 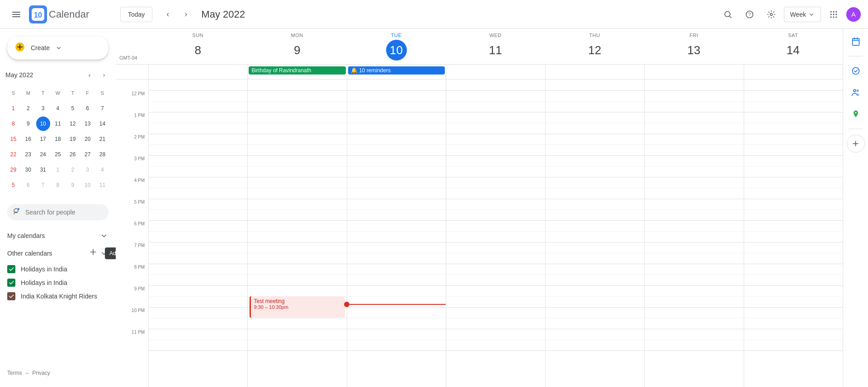 What do you see at coordinates (58, 283) in the screenshot?
I see `calendar-item-holidays-2: Holidays in India` at bounding box center [58, 283].